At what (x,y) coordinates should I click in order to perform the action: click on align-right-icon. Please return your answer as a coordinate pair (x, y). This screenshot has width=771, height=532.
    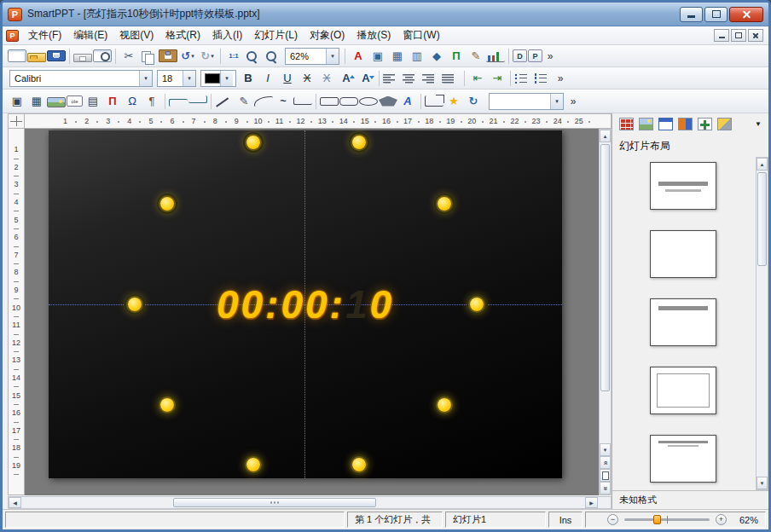
    Looking at the image, I should click on (432, 78).